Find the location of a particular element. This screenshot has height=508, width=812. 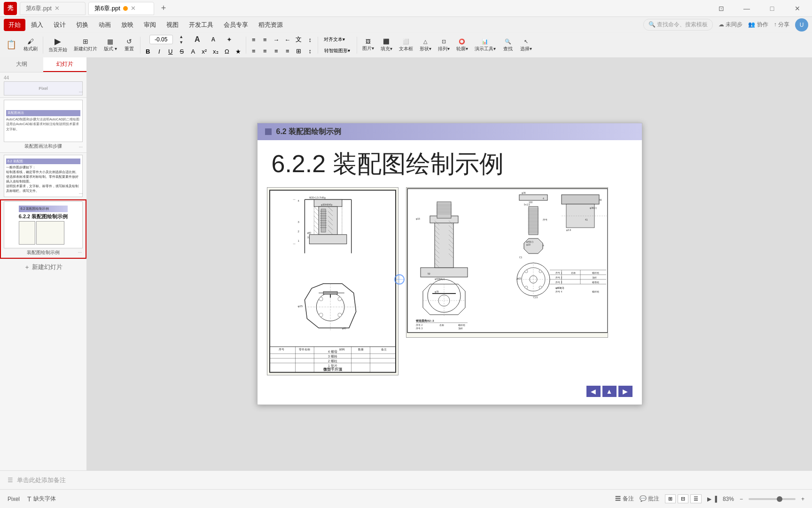

outline-button: ⭕ 轮廓▾ is located at coordinates (462, 45).